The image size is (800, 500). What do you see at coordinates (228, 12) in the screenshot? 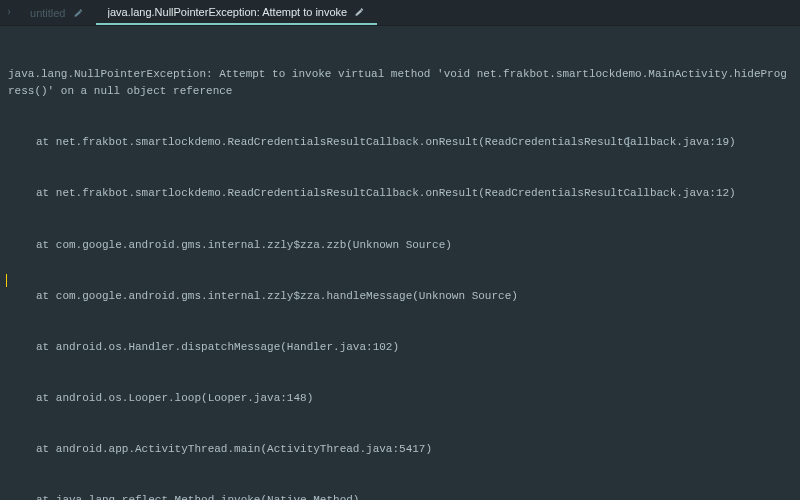
I see `tab-label: java.lang.NullPointerException: Attempt …` at bounding box center [228, 12].